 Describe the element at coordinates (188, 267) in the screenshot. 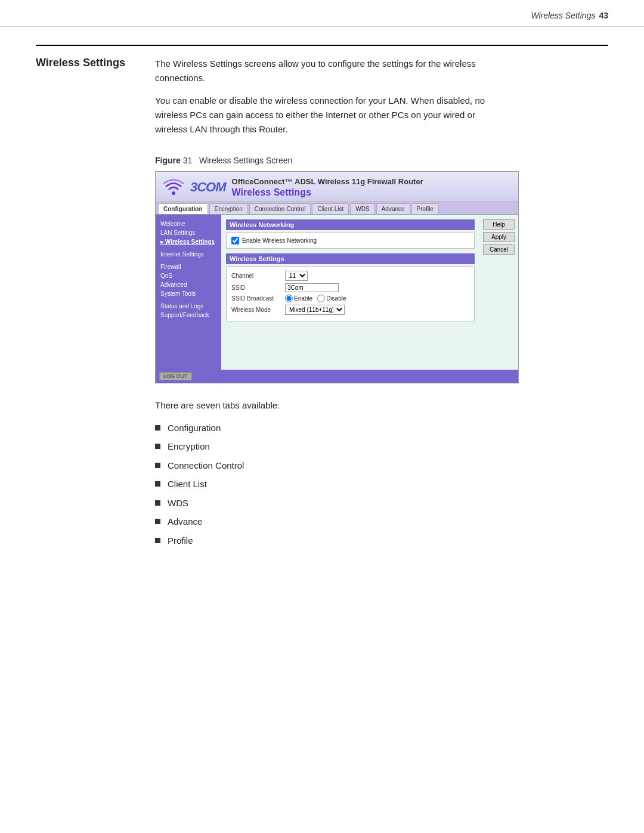

I see `sidebar-firewall: Firewall` at that location.